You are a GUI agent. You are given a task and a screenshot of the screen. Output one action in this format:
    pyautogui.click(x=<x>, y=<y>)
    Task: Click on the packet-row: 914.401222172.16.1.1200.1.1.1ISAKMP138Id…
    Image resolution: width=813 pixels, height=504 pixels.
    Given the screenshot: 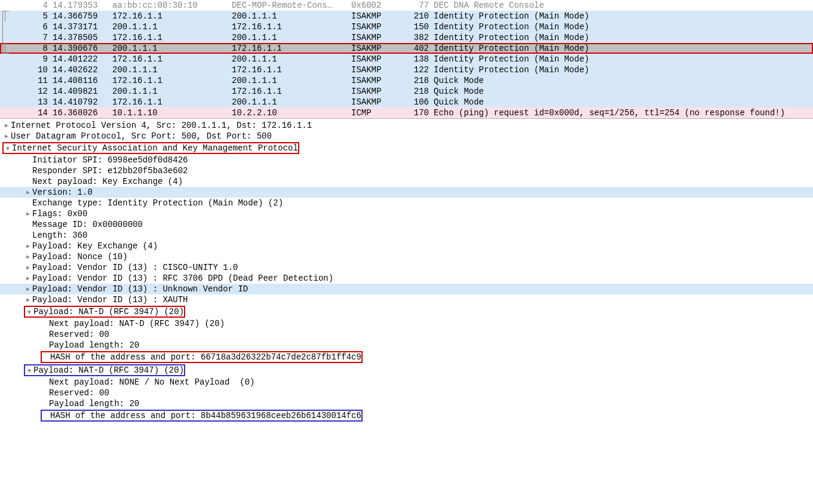 What is the action you would take?
    pyautogui.click(x=406, y=59)
    